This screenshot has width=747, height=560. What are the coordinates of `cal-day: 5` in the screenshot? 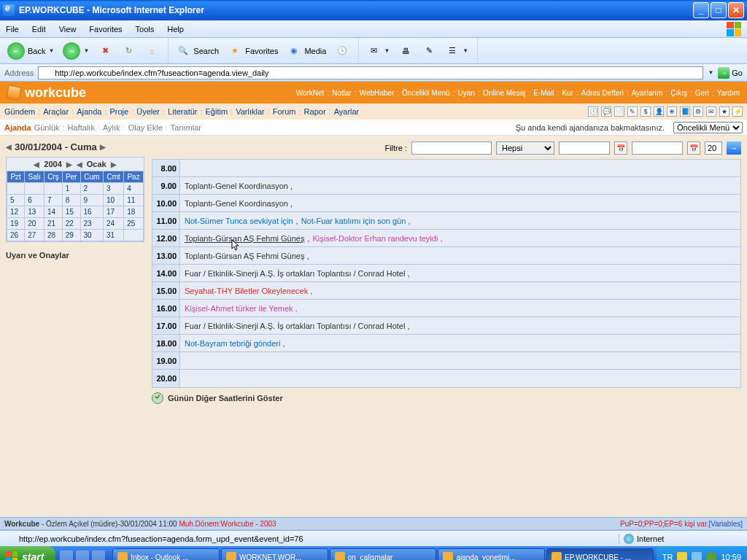 It's located at (16, 201).